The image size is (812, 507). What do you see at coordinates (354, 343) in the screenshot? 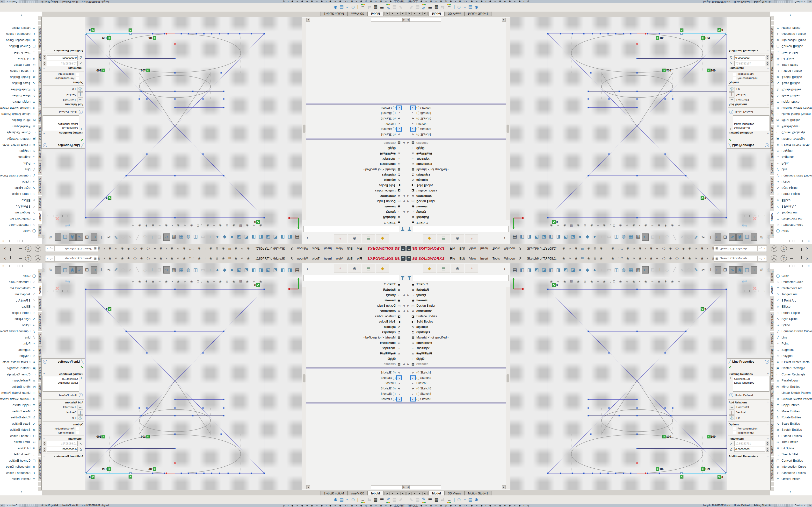
I see `tree-row: ▱ Front PlaneFront Plane` at bounding box center [354, 343].